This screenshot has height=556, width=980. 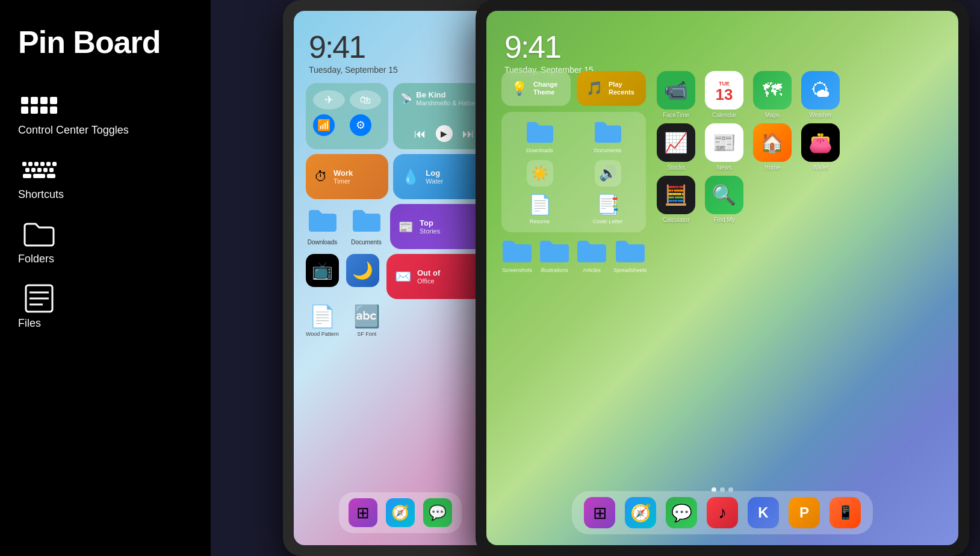 What do you see at coordinates (608, 205) in the screenshot?
I see `cover-letter-icon: 📑` at bounding box center [608, 205].